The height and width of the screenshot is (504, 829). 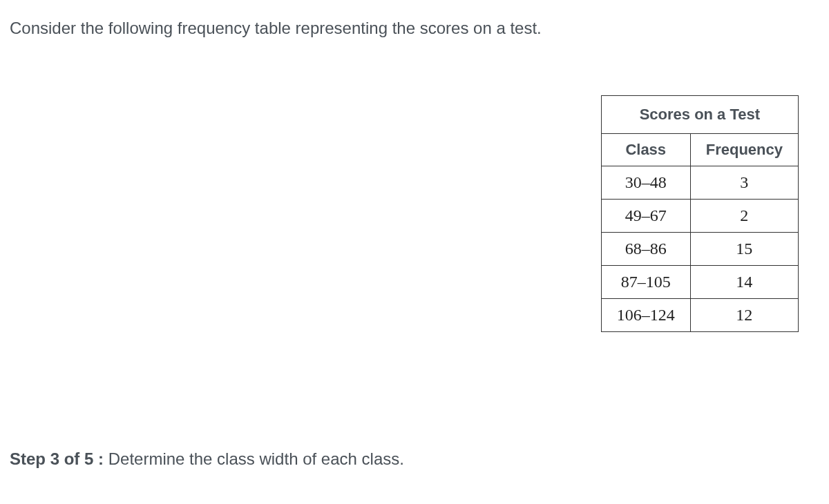 I want to click on table-row: 106–124 12, so click(x=699, y=315).